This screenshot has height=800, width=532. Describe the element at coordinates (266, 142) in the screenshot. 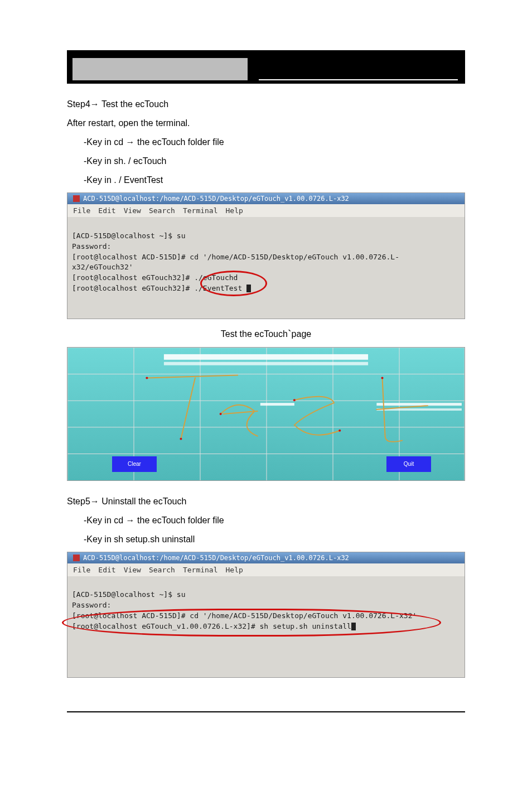

I see `step4-section: Step4→ Test the ecTouch After restart, o…` at that location.